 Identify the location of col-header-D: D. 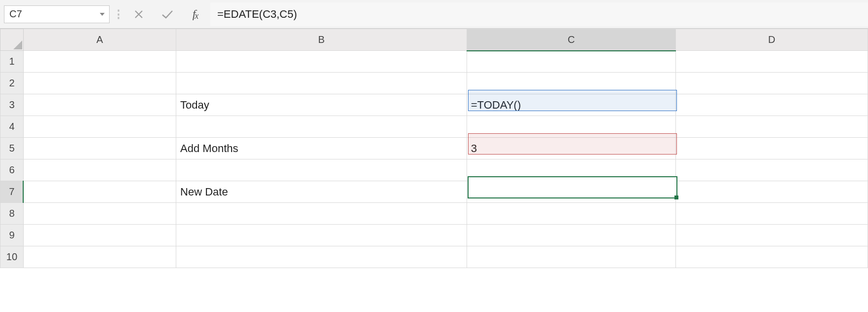
(772, 40).